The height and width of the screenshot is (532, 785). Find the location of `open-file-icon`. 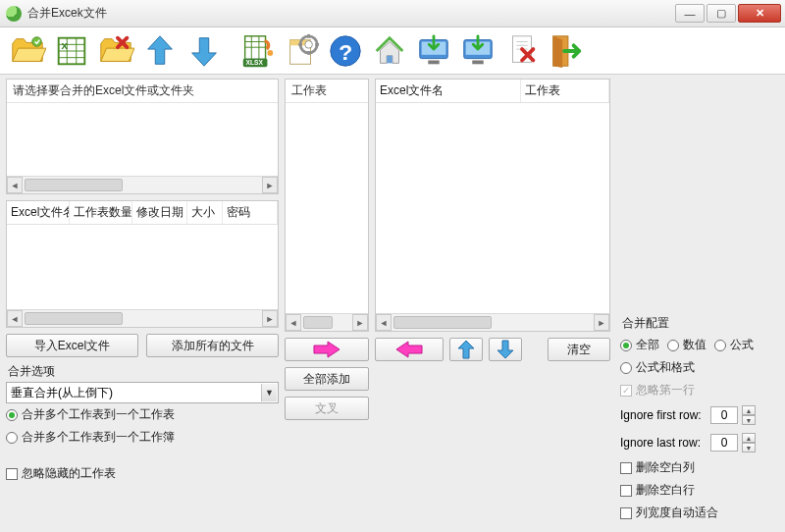

open-file-icon is located at coordinates (27, 51).